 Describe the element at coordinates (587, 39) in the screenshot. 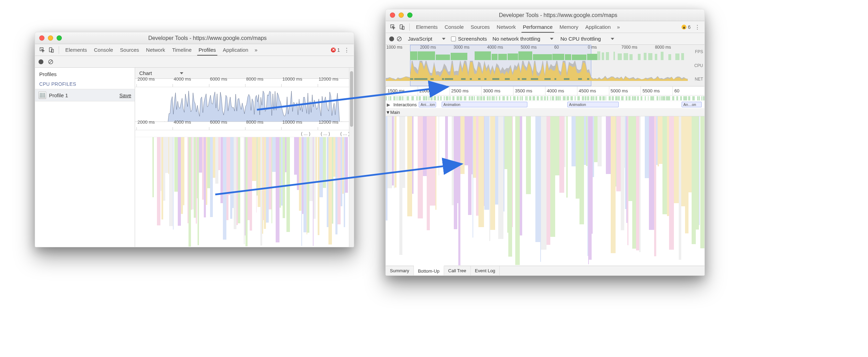

I see `cpu-throttle-select: No CPU throttling` at that location.